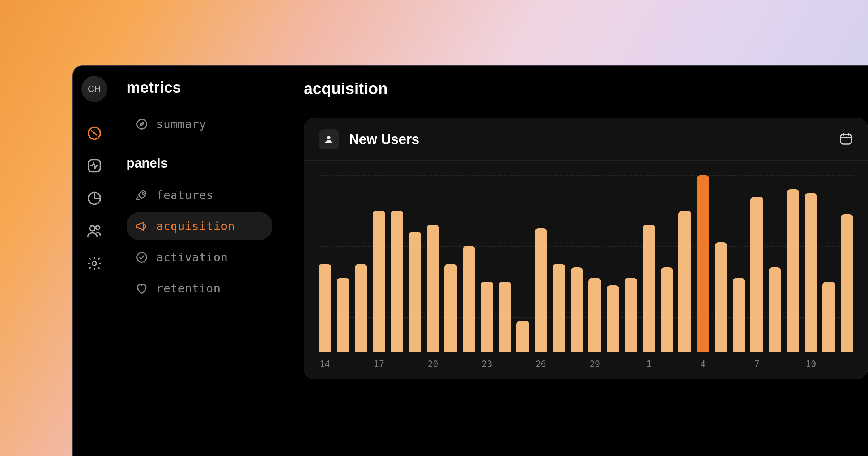 This screenshot has width=868, height=456. What do you see at coordinates (94, 133) in the screenshot?
I see `nav-dashboard-icon` at bounding box center [94, 133].